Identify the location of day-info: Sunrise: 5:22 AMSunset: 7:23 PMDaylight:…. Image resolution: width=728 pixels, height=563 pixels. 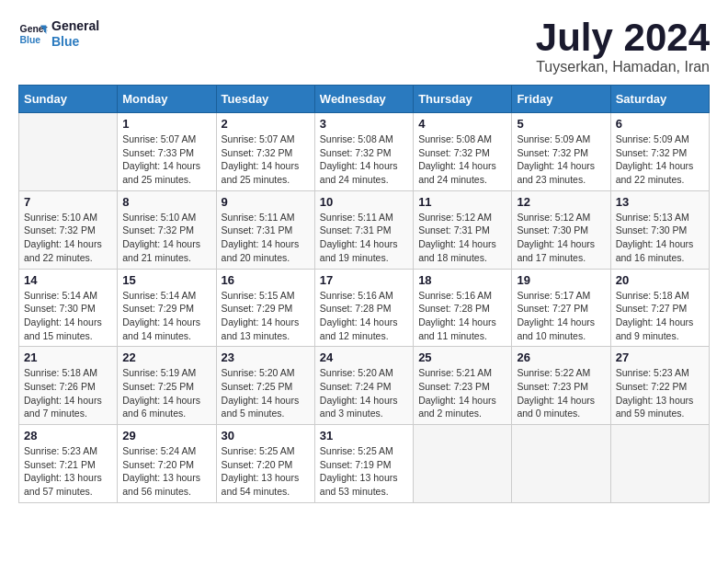
(561, 394).